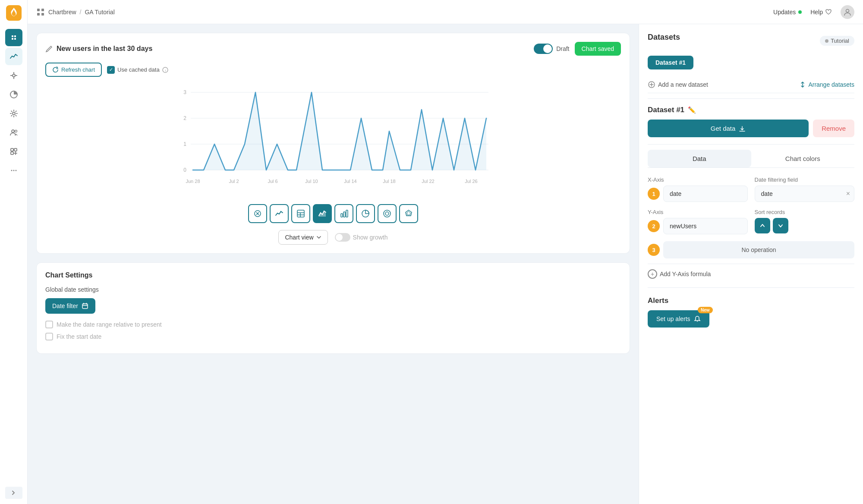 This screenshot has height=504, width=863. What do you see at coordinates (14, 94) in the screenshot?
I see `sidebar-icon-pie` at bounding box center [14, 94].